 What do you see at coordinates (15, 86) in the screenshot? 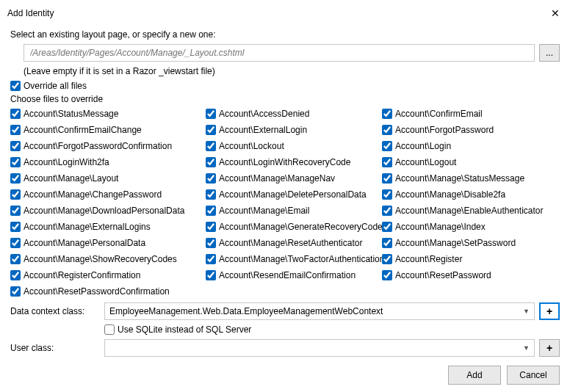
I see `override-all-checkbox` at bounding box center [15, 86].